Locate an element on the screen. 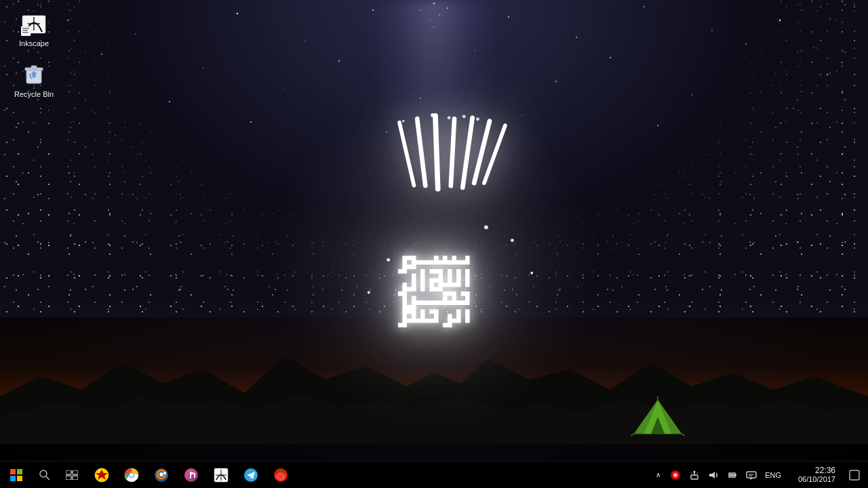  tray-overflow-button: ∧ is located at coordinates (658, 475).